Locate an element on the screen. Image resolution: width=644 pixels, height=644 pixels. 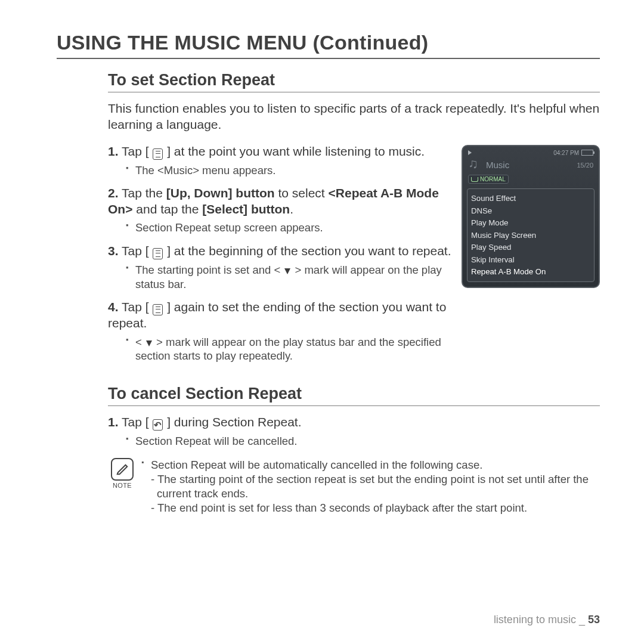
device-menu-item: Sound Effect is located at coordinates (531, 199).